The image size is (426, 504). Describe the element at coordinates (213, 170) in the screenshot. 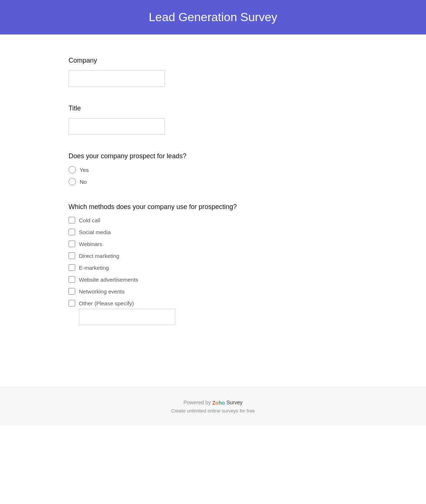

I see `radio-option-yes: Yes` at that location.